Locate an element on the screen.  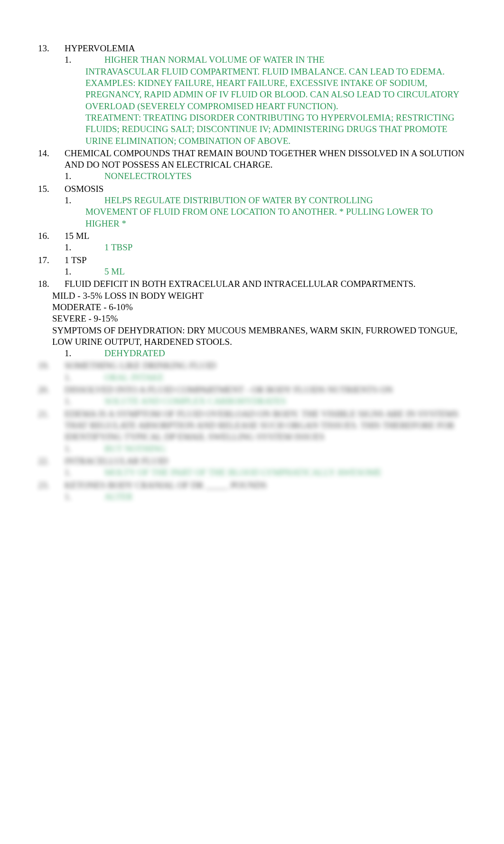
question-row: 20.DISSOLVED INTO A FLUID COMPARTMENT - … is located at coordinates (252, 390).